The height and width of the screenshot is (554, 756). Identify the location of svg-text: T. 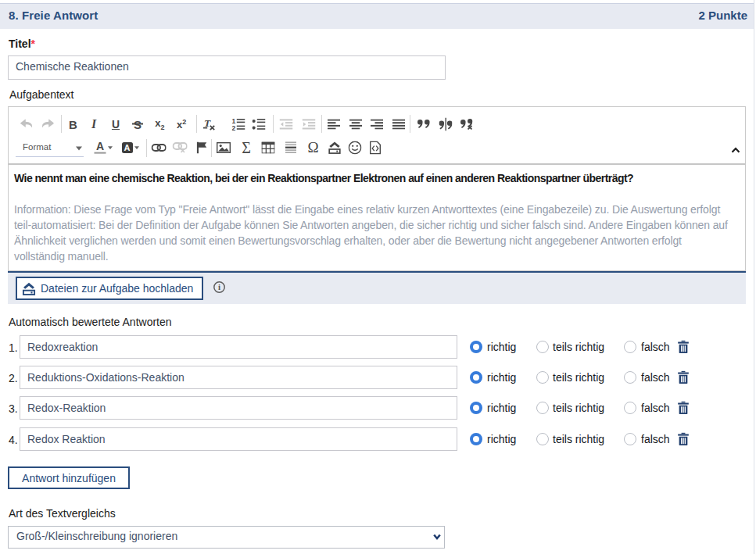
(208, 123).